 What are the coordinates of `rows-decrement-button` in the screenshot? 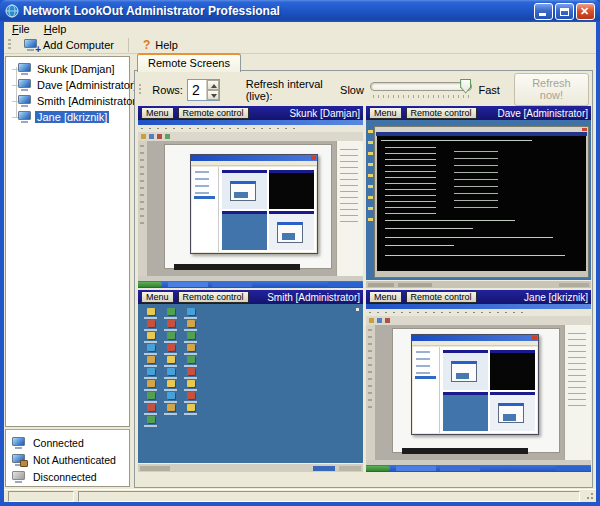 It's located at (213, 95).